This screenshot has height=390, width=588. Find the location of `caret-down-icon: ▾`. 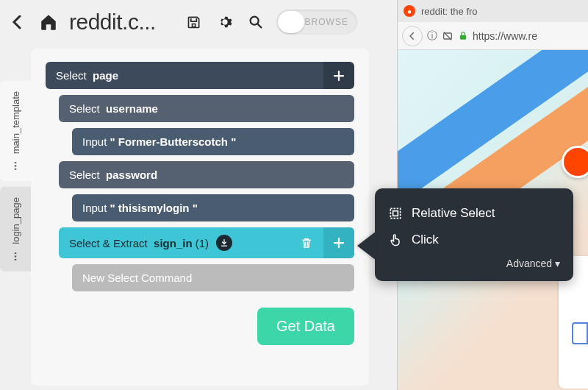

caret-down-icon: ▾ is located at coordinates (557, 263).